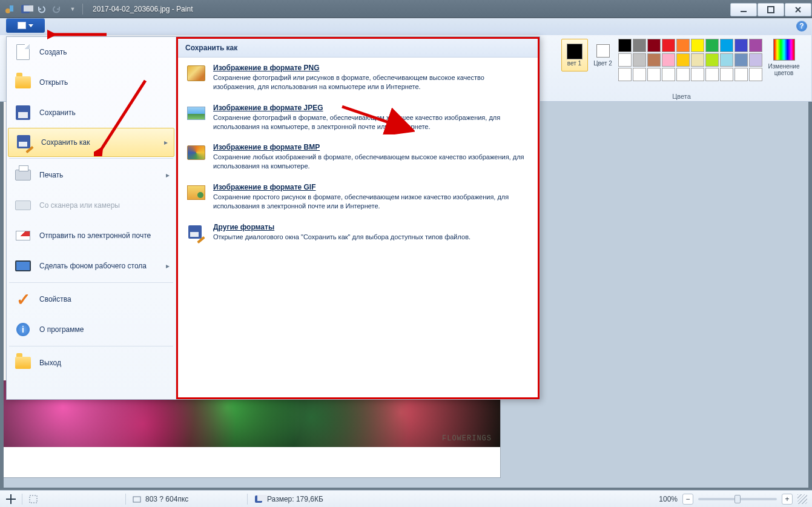  Describe the element at coordinates (137, 499) in the screenshot. I see `image-size-icon` at that location.